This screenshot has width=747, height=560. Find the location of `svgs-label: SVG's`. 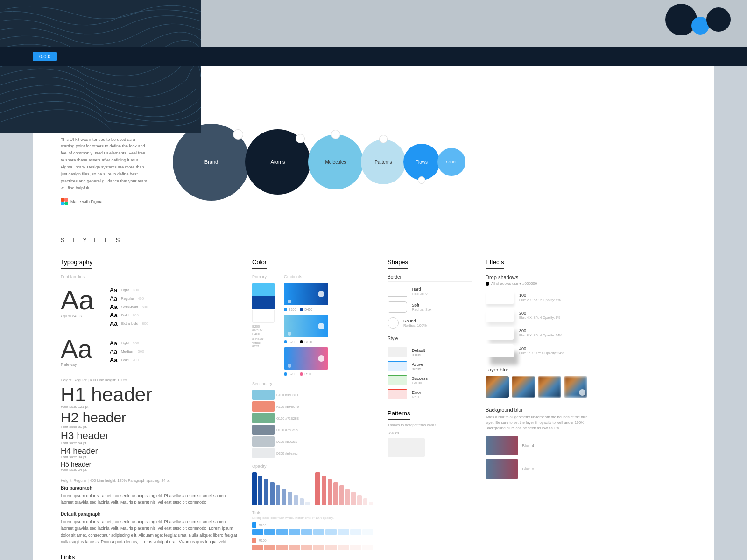

svgs-label: SVG's is located at coordinates (430, 433).